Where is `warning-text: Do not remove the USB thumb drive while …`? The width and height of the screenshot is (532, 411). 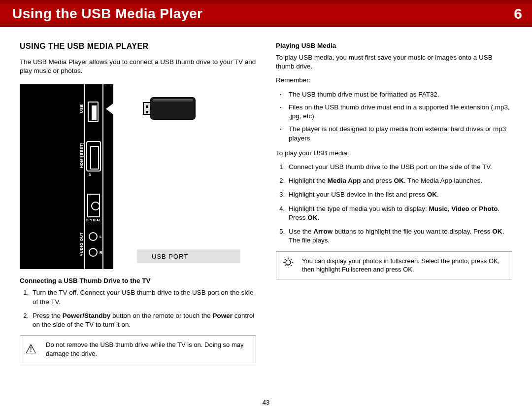
warning-text: Do not remove the USB thumb drive while … is located at coordinates (145, 349).